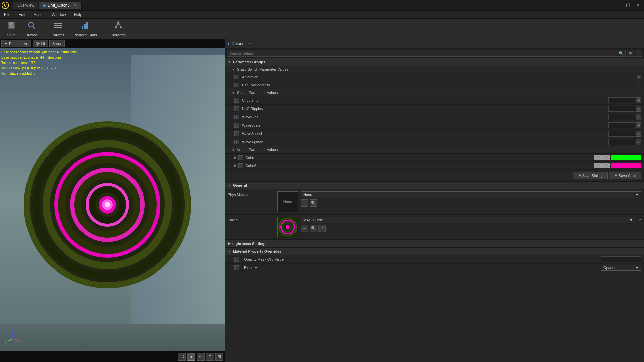  I want to click on info-line-5: Num shaders added: 6, so click(39, 74).